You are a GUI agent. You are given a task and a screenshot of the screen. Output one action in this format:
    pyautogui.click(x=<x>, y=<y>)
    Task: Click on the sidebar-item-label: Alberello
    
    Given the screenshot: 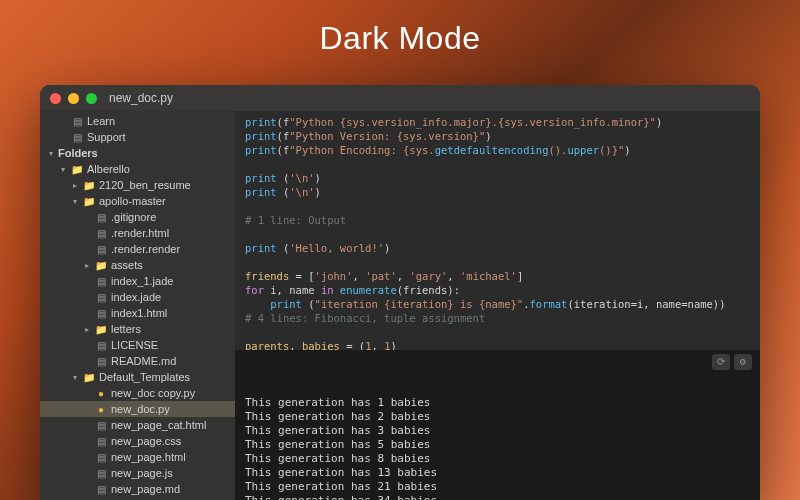 What is the action you would take?
    pyautogui.click(x=108, y=169)
    